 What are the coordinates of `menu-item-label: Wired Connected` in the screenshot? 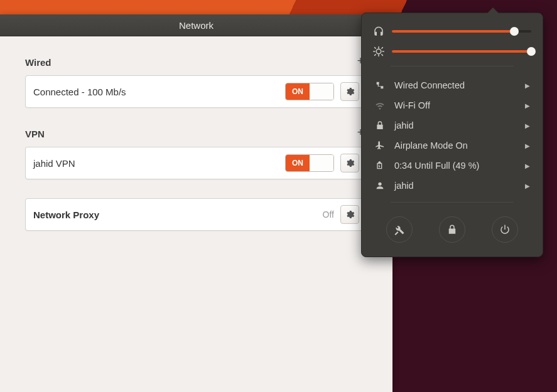 It's located at (455, 85).